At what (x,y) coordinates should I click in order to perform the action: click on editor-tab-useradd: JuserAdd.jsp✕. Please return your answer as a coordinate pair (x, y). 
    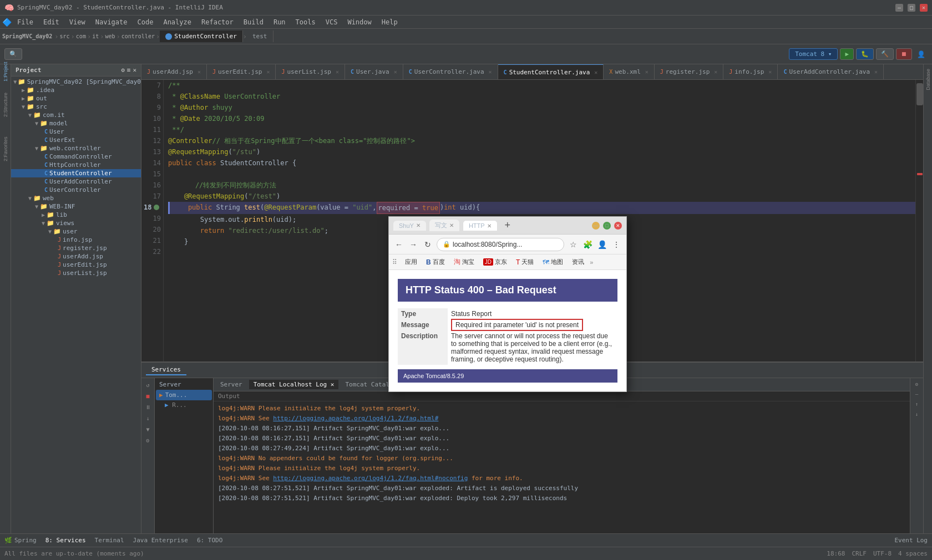
    Looking at the image, I should click on (174, 72).